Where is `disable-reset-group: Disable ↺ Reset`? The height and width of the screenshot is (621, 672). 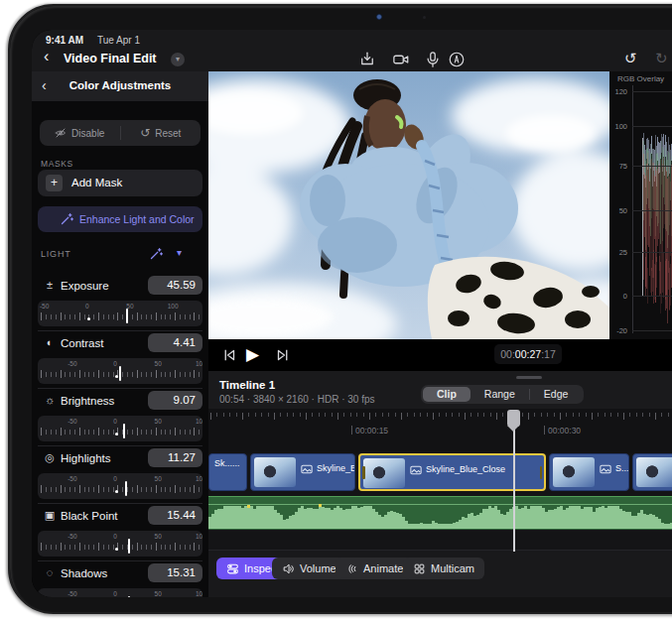 disable-reset-group: Disable ↺ Reset is located at coordinates (120, 133).